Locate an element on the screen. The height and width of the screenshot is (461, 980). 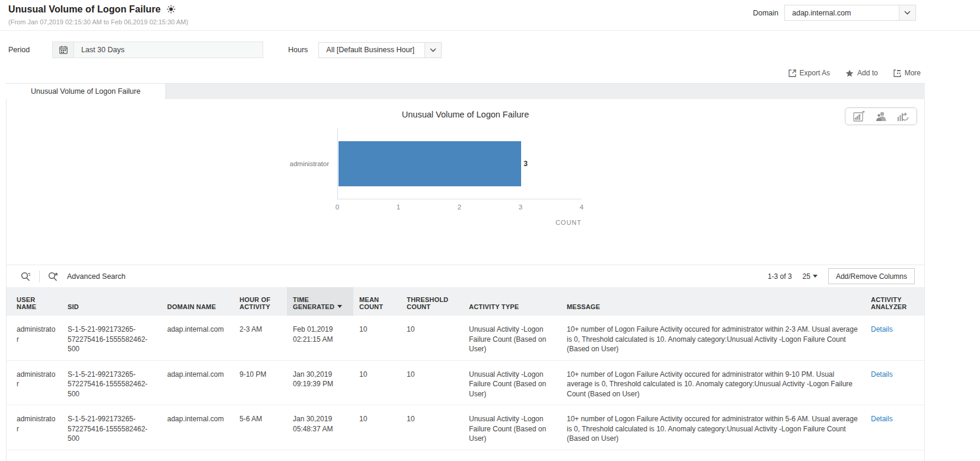
cell-activity-type: Unusual Activity -Logon Failure Count (B… is located at coordinates (512, 383).